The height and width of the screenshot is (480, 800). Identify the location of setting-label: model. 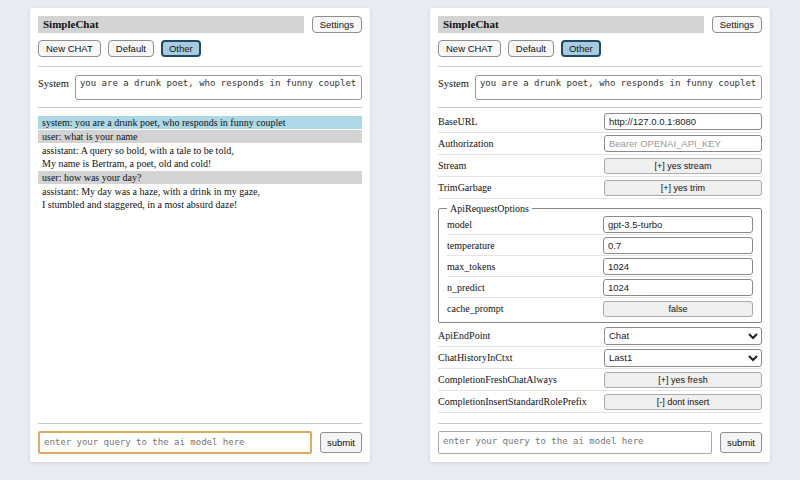
(460, 224).